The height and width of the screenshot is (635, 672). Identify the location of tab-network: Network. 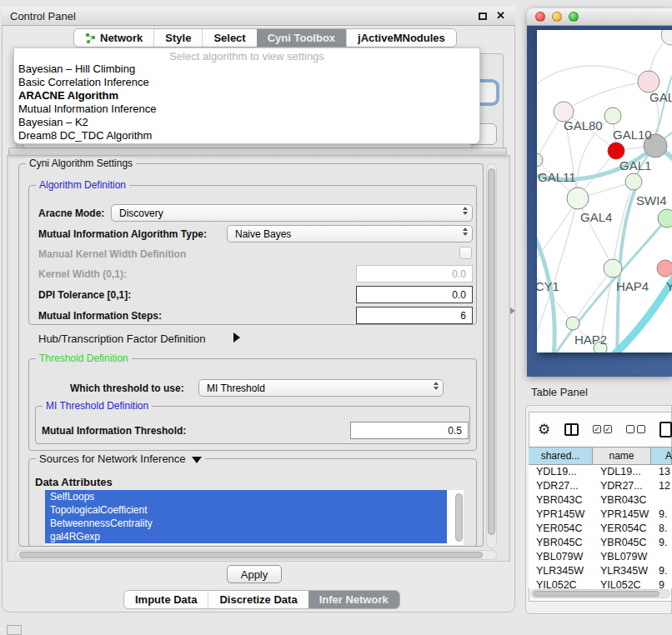
(113, 38).